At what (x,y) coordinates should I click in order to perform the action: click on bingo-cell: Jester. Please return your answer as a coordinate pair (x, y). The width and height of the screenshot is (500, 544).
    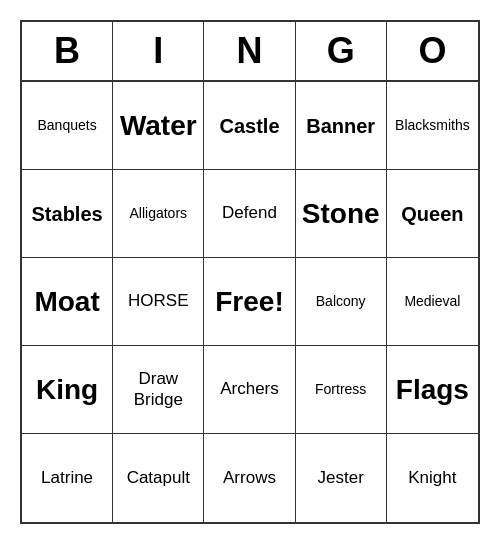
    Looking at the image, I should click on (342, 478).